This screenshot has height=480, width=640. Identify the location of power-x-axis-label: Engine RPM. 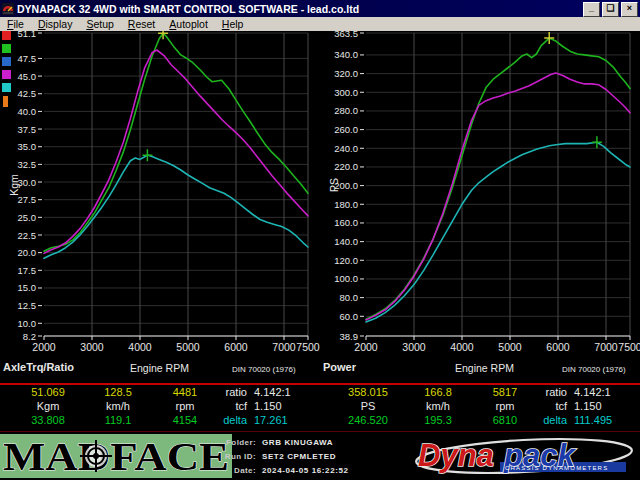
(484, 368).